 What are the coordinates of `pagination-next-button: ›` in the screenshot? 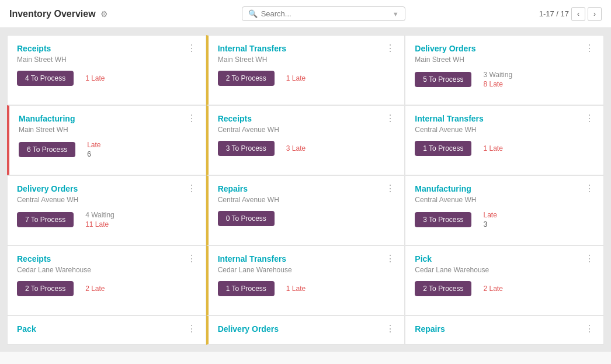 It's located at (595, 14).